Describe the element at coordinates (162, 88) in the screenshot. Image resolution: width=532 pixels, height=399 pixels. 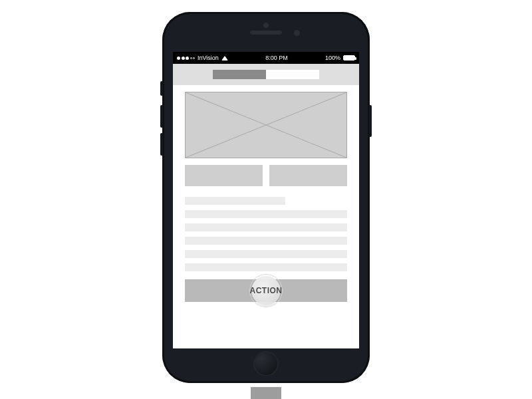
I see `mute-switch` at that location.